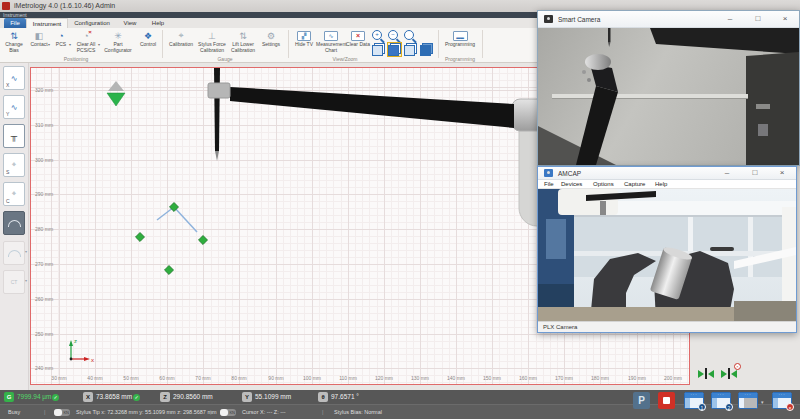 The image size is (800, 419). What do you see at coordinates (14, 282) in the screenshot?
I see `sidebar-item-ct: CT` at bounding box center [14, 282].